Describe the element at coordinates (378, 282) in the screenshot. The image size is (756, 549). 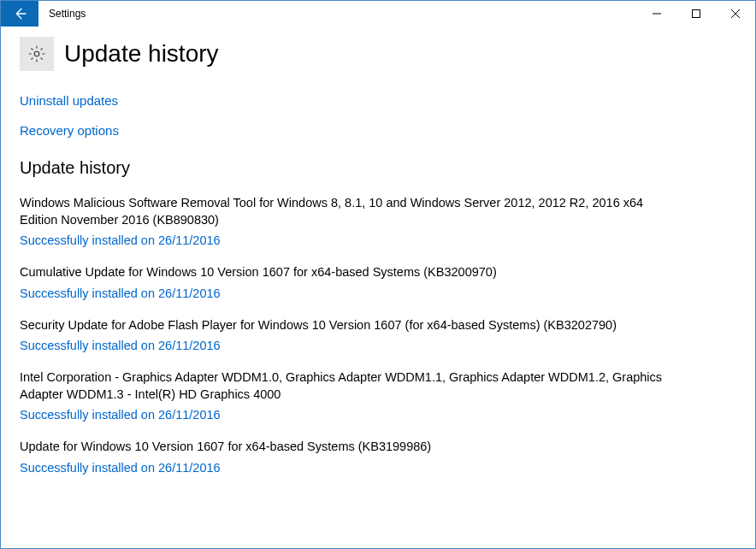
I see `update-item: Cumulative Update for Windows 10 Version…` at that location.